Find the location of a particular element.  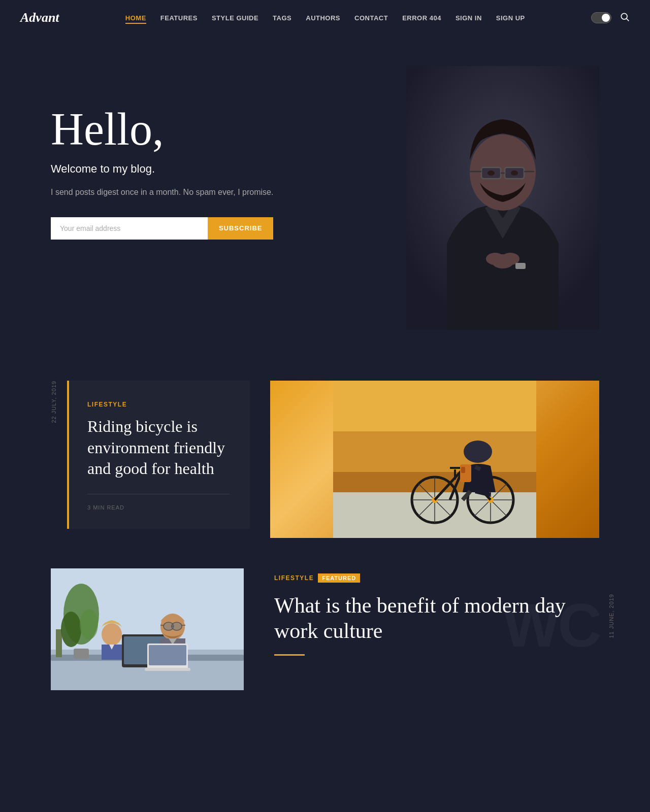

nav-logo: Advant is located at coordinates (40, 18).